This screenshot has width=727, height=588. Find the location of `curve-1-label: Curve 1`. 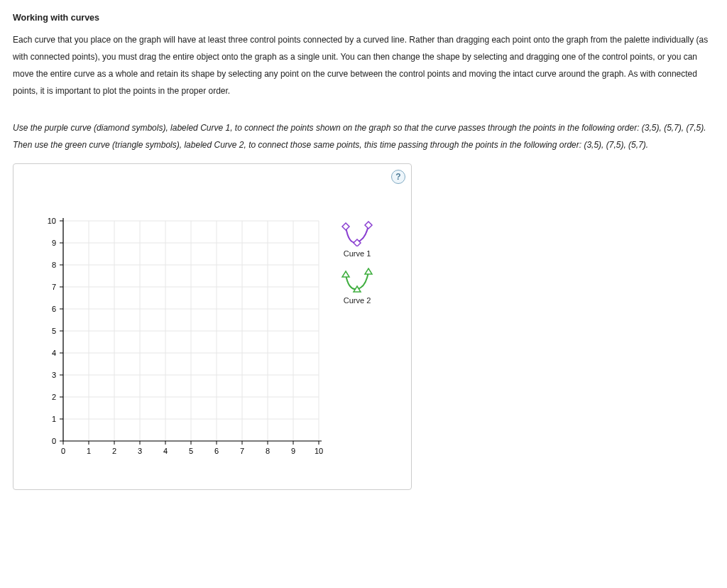

curve-1-label: Curve 1 is located at coordinates (357, 254).